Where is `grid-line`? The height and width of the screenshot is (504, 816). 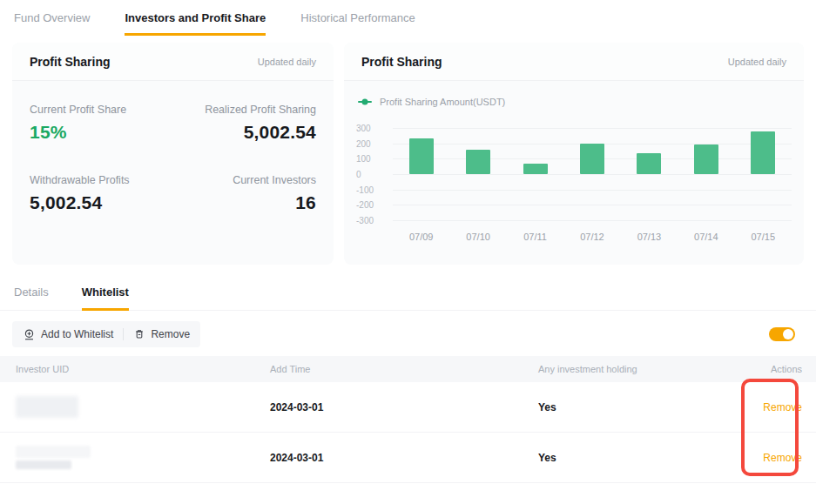
grid-line is located at coordinates (592, 221).